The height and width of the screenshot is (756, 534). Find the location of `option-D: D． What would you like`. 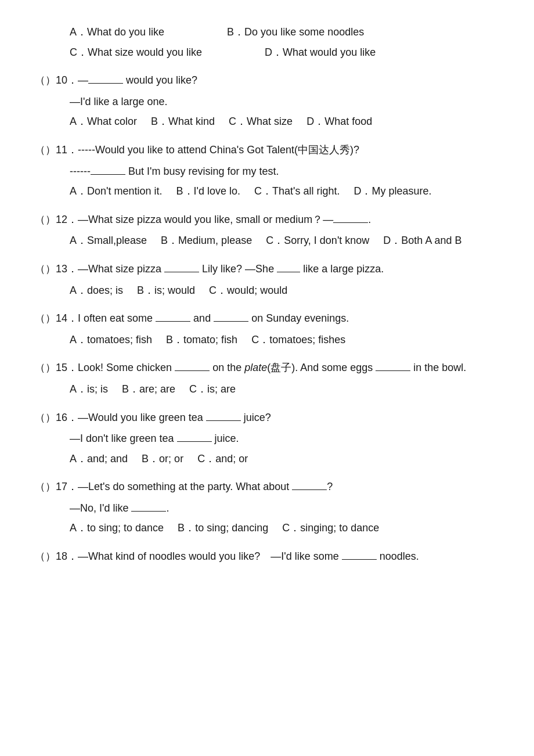

option-D: D． What would you like is located at coordinates (320, 52).